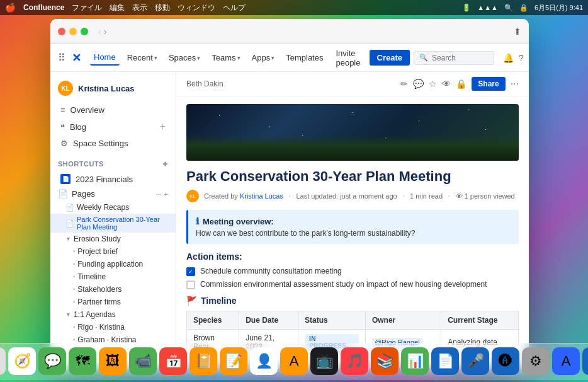 The height and width of the screenshot is (382, 588). Describe the element at coordinates (113, 289) in the screenshot. I see `tree-item-stakeholders: • Stakeholders` at that location.